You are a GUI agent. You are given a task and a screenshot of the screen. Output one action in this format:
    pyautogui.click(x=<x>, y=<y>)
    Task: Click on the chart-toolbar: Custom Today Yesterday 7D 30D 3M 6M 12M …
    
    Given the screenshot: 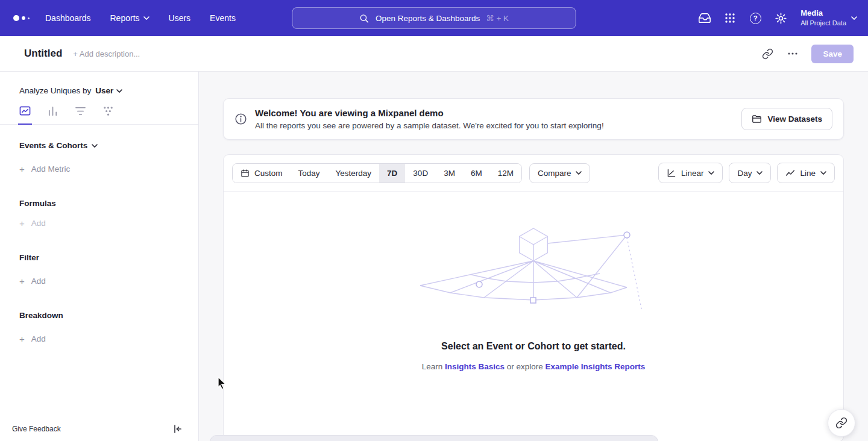 What is the action you would take?
    pyautogui.click(x=533, y=174)
    